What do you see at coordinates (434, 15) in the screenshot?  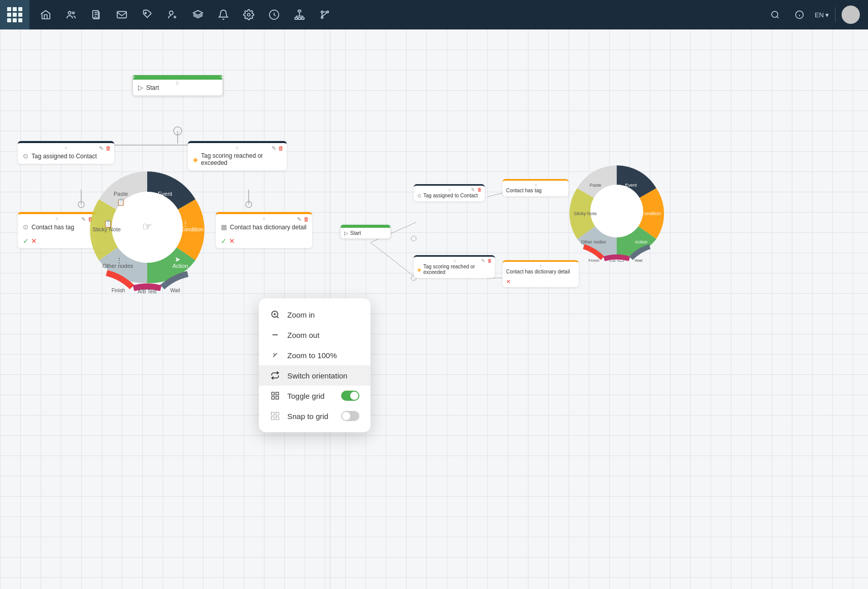 I see `top-navigation: EN ▾` at bounding box center [434, 15].